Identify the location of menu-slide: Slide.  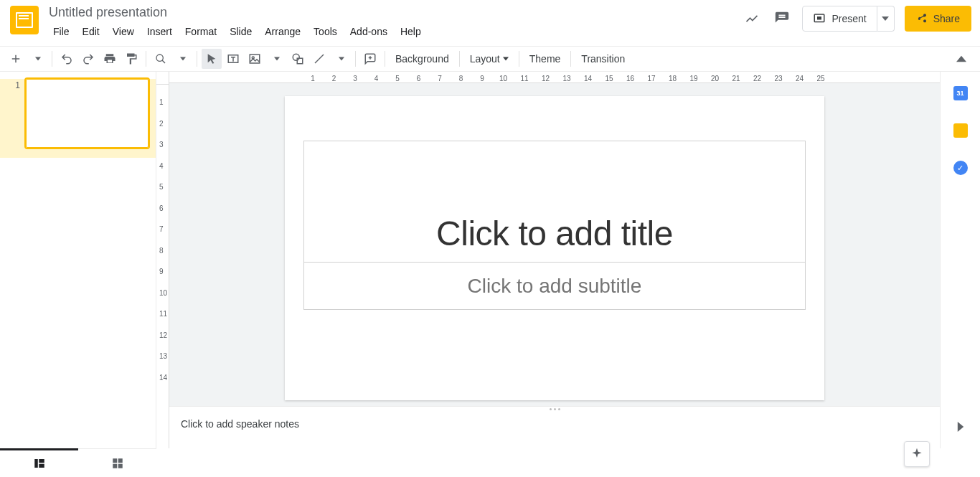
(241, 32).